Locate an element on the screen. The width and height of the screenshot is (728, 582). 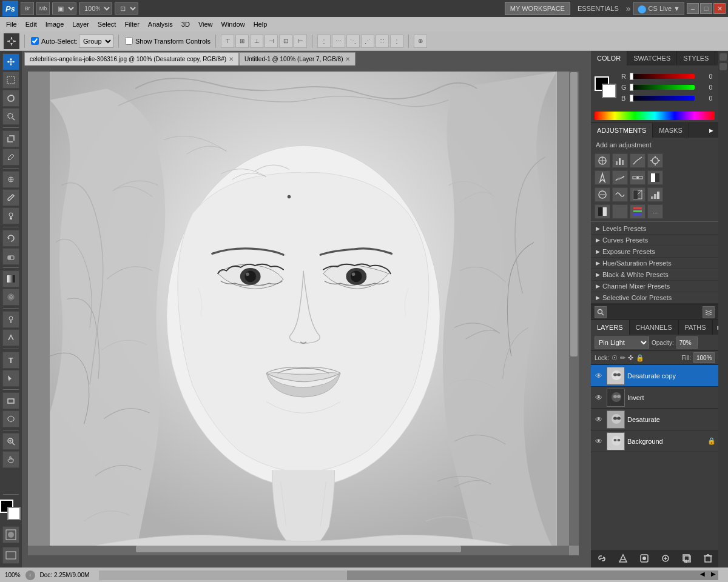
tab-color: COLOR is located at coordinates (609, 58).